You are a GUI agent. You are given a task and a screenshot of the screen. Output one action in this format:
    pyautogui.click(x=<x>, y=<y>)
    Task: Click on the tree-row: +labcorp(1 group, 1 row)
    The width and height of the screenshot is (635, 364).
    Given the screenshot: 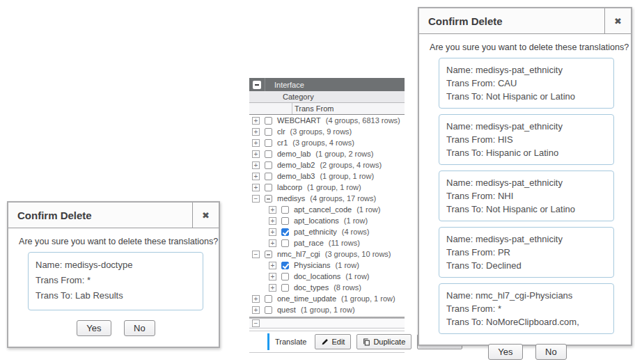 What is the action you would take?
    pyautogui.click(x=327, y=187)
    